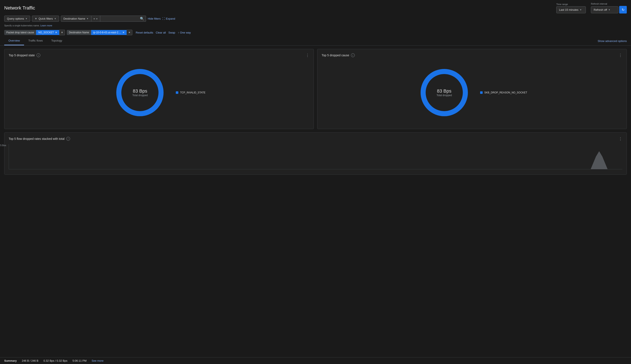 The width and height of the screenshot is (631, 364). Describe the element at coordinates (623, 10) in the screenshot. I see `refresh-icon: ↻` at that location.